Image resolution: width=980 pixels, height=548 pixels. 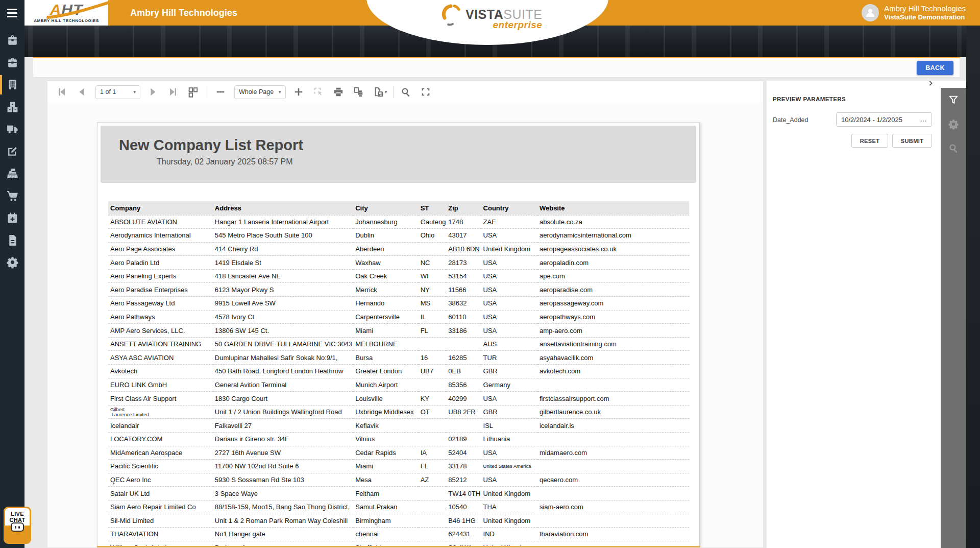 What do you see at coordinates (399, 521) in the screenshot?
I see `table-row: Sil-Mid LimitedUnit 1 & 2 Roman Park Rom…` at bounding box center [399, 521].